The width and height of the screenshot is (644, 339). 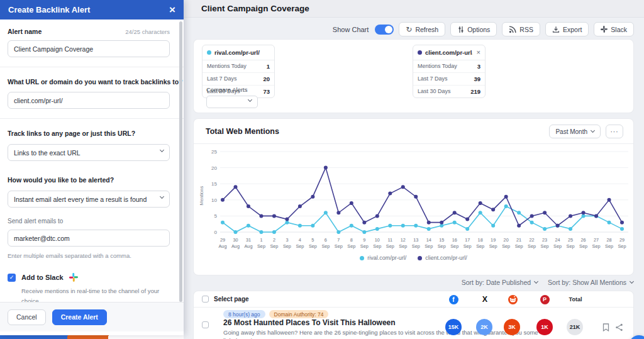 I want to click on bookmark-icon, so click(x=606, y=327).